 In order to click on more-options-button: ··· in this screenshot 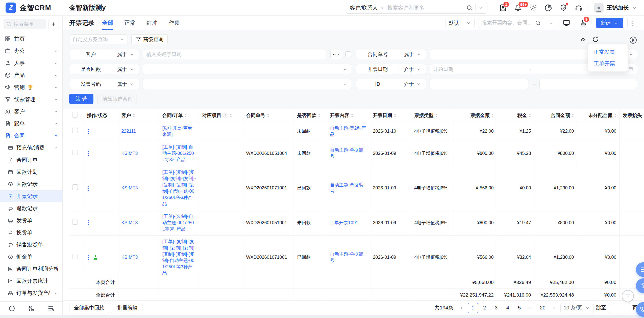, I will do `click(336, 54)`.